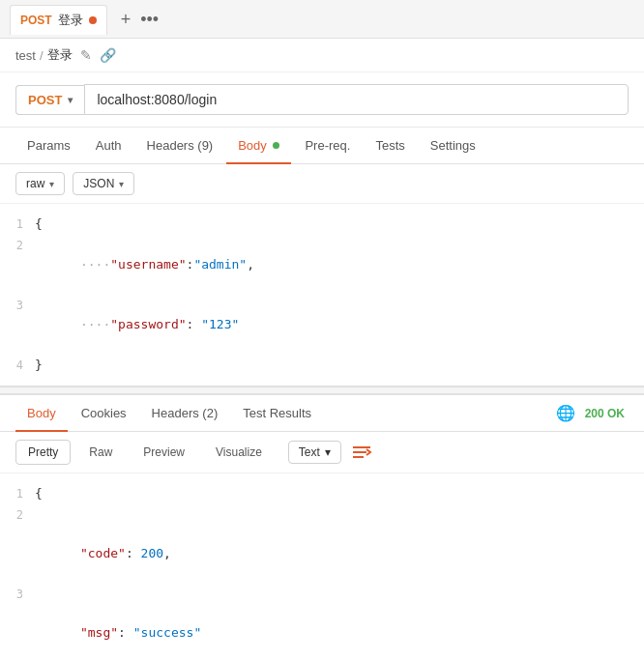 The height and width of the screenshot is (659, 644). Describe the element at coordinates (42, 414) in the screenshot. I see `resp-tab-body-label: Body` at that location.